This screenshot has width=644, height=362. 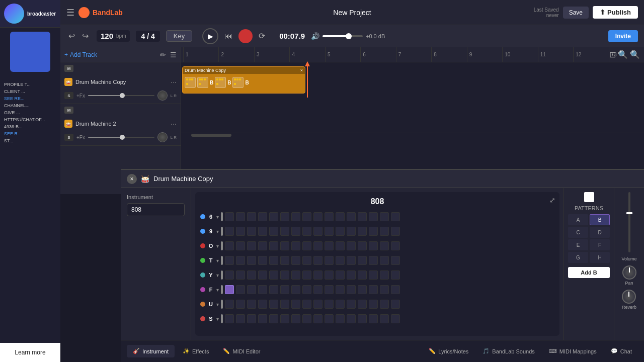 What do you see at coordinates (163, 137) in the screenshot?
I see `track2-pan-knob` at bounding box center [163, 137].